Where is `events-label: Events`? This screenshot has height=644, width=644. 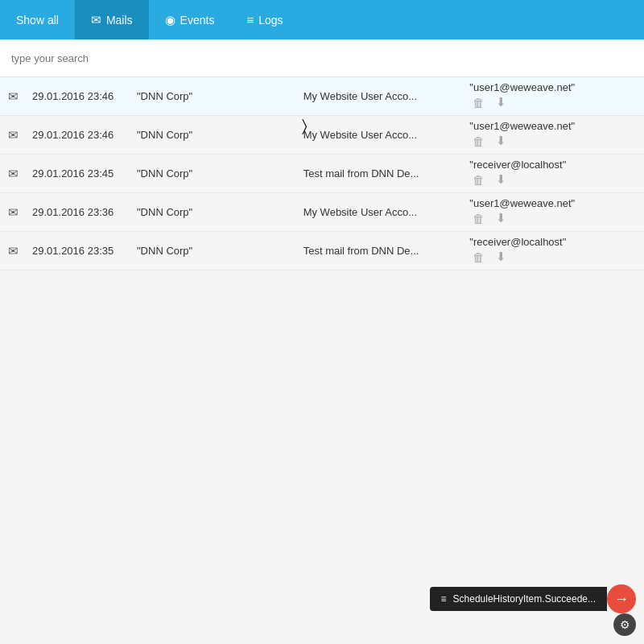
events-label: Events is located at coordinates (198, 20).